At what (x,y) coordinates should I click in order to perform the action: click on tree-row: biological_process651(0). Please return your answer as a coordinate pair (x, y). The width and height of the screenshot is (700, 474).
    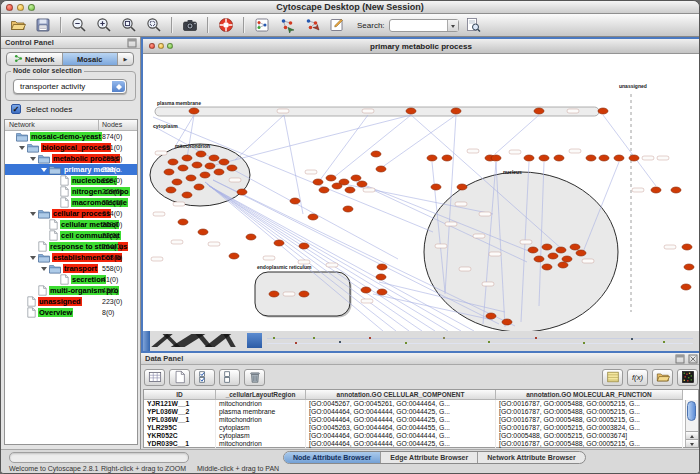
    Looking at the image, I should click on (71, 148).